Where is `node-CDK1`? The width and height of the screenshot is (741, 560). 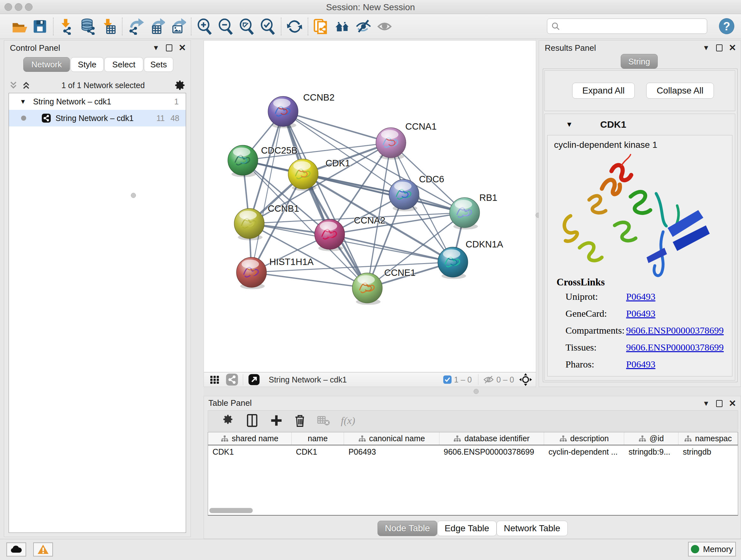 node-CDK1 is located at coordinates (303, 175).